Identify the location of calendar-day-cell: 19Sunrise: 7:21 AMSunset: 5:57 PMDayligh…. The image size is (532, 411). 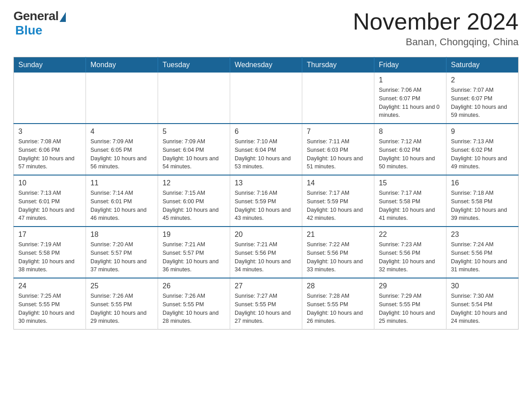
(194, 253).